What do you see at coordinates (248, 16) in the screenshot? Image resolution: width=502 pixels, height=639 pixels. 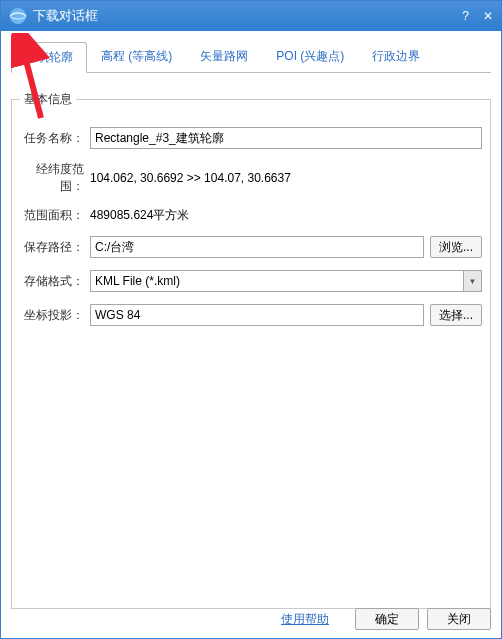 I see `window-title: 下载对话框` at bounding box center [248, 16].